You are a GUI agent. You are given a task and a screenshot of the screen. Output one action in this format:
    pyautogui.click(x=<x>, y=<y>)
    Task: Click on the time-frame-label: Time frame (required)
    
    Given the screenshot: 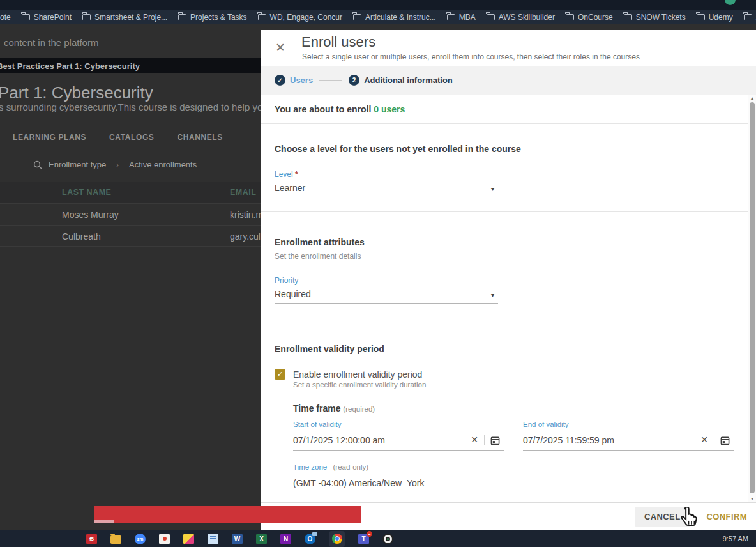 What is the action you would take?
    pyautogui.click(x=334, y=408)
    